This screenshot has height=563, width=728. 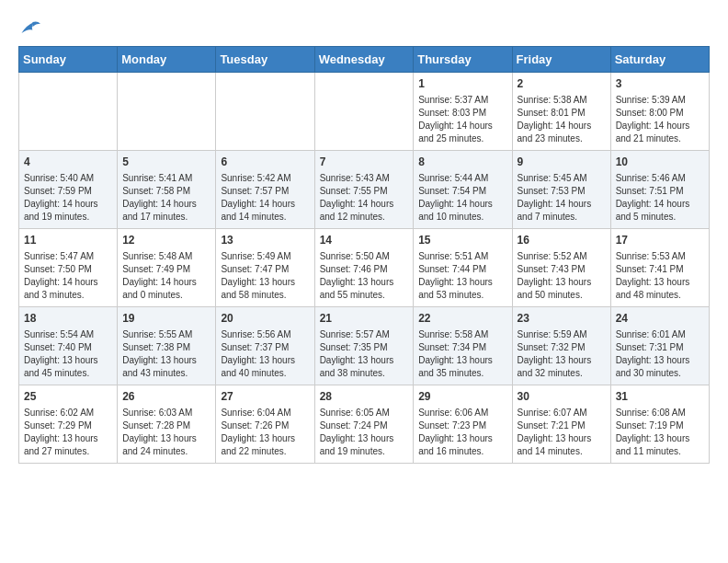 What do you see at coordinates (265, 60) in the screenshot?
I see `weekday-header-tuesday: Tuesday` at bounding box center [265, 60].